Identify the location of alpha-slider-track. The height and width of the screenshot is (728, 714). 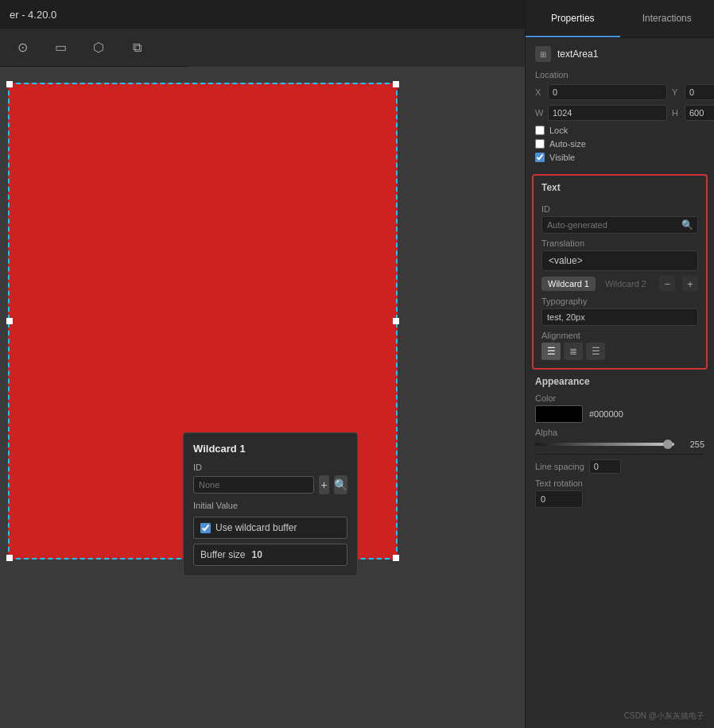
(604, 444).